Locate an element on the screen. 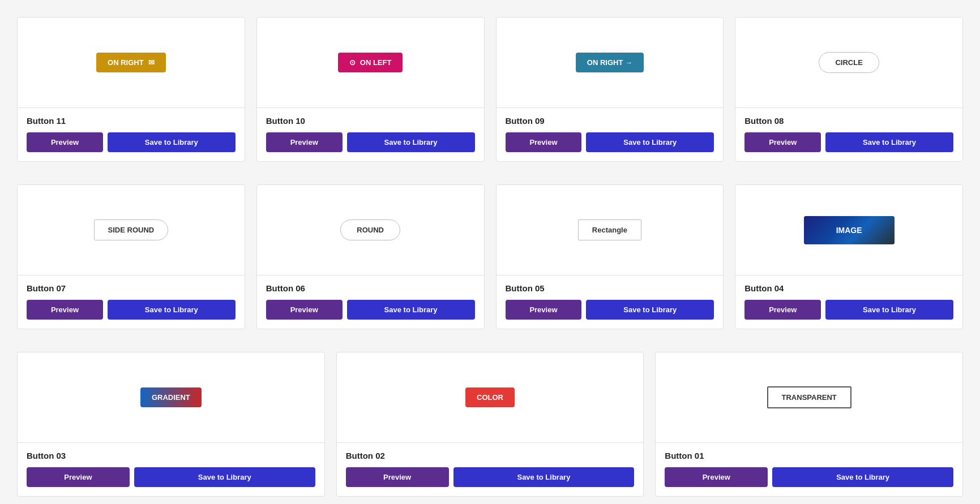 Image resolution: width=980 pixels, height=504 pixels. card-footer-btn02: Button 02 Preview Save to Library is located at coordinates (490, 469).